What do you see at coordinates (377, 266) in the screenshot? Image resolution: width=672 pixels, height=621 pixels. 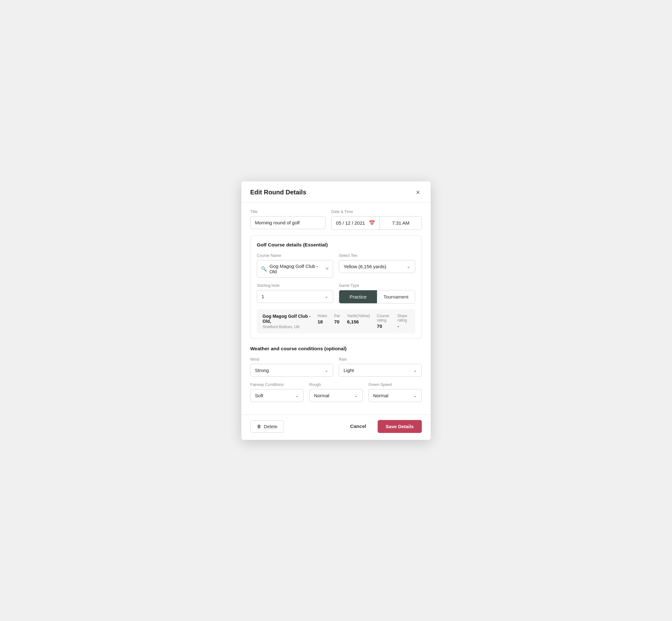 I see `select-tee-dropdown: Yellow (6,156 yards) ⌄` at bounding box center [377, 266].